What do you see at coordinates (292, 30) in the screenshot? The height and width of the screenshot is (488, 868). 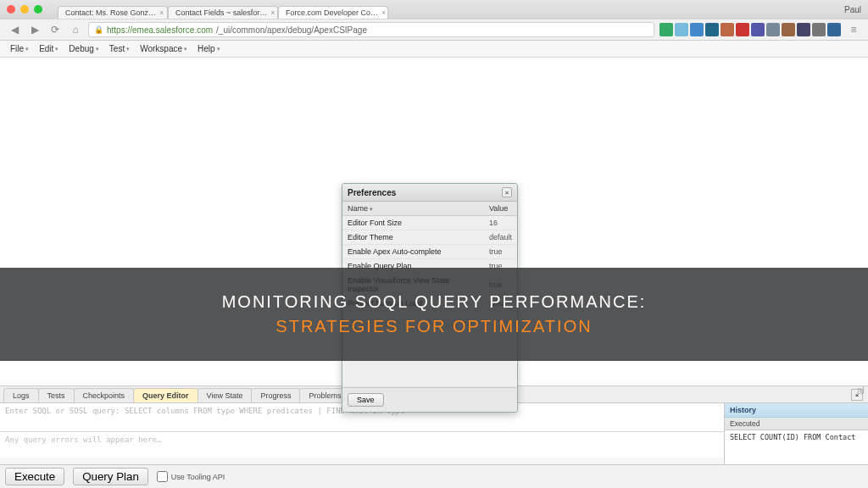 I see `url-path: /_ui/common/apex/debug/ApexCSIPage` at bounding box center [292, 30].